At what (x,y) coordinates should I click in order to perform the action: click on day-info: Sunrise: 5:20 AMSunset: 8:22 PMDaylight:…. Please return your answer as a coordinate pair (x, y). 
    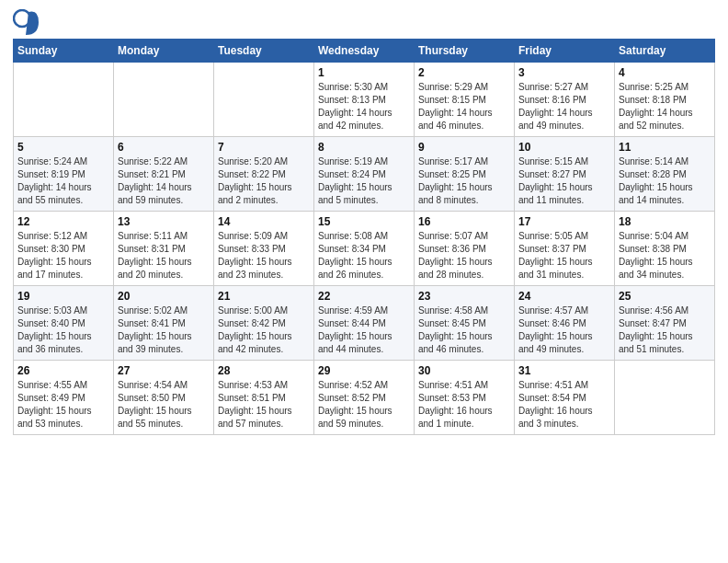
    Looking at the image, I should click on (264, 181).